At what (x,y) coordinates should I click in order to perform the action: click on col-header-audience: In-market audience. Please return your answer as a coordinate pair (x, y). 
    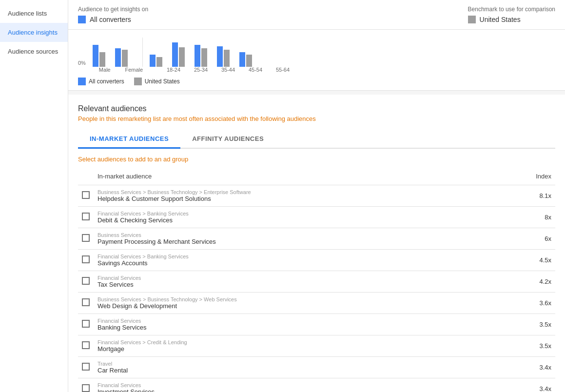
    Looking at the image, I should click on (305, 176).